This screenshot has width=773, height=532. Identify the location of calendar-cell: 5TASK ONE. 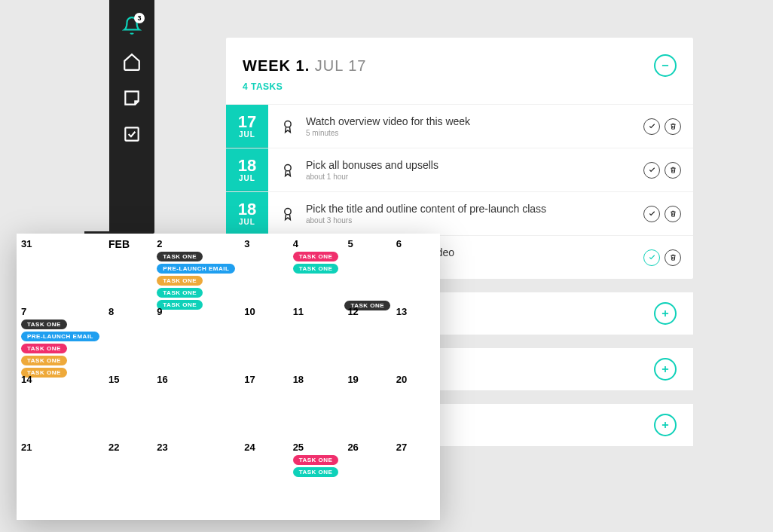
(367, 268).